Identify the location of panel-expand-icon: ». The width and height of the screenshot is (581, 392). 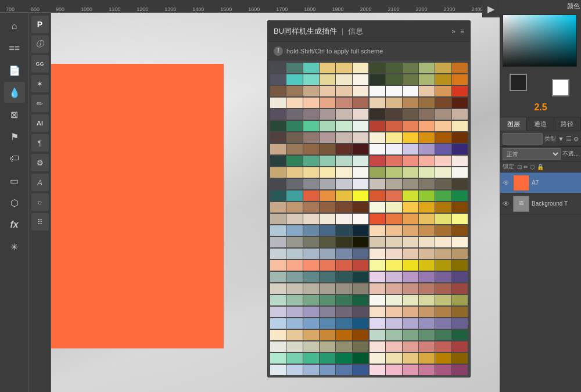
(453, 31).